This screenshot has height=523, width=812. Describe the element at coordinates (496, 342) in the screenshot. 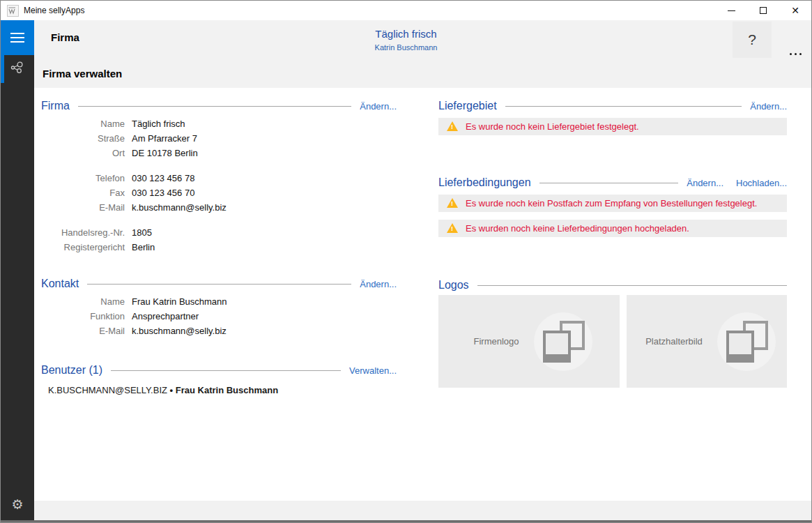

I see `placeholder-label: Firmenlogo` at that location.